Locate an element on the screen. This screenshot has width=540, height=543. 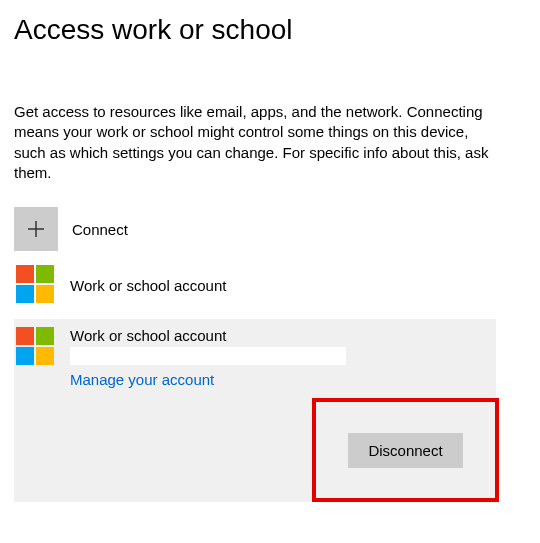
description-text: Get access to resources like email, apps… is located at coordinates (259, 142).